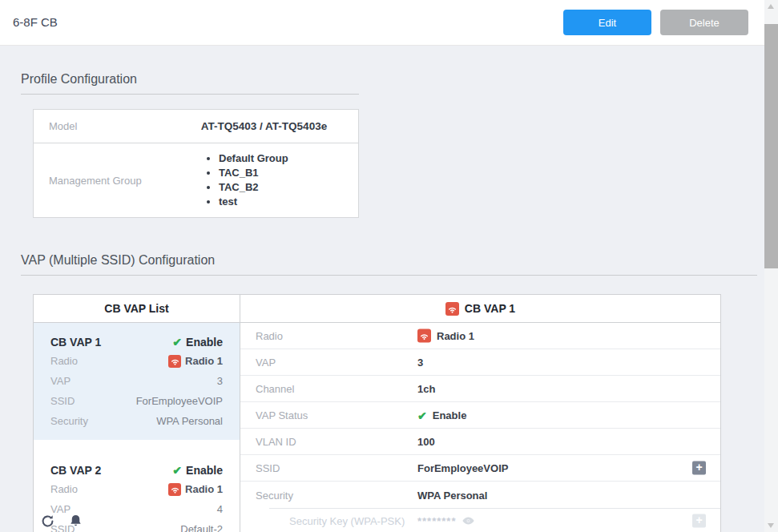  I want to click on detail-row-ssid: SSID ForEmployeeVOIP +, so click(481, 468).